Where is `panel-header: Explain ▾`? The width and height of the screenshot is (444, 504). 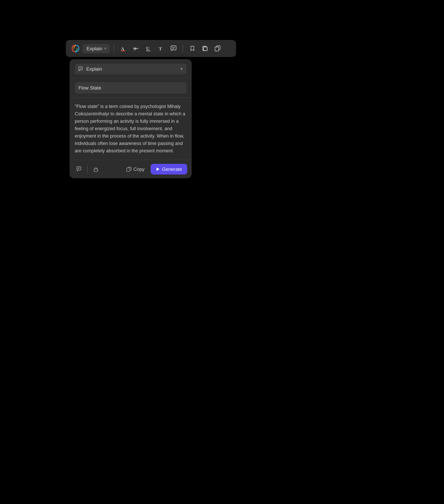
panel-header: Explain ▾ is located at coordinates (131, 69).